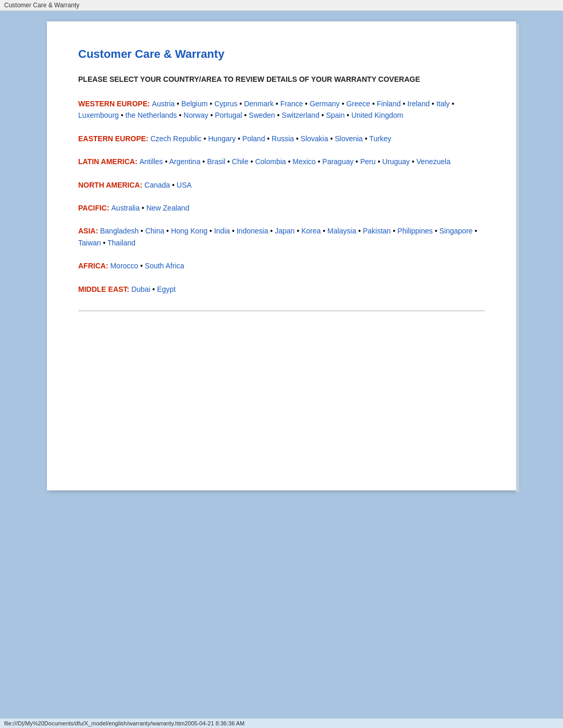  Describe the element at coordinates (304, 162) in the screenshot. I see `country-link-mexico: Mexico` at that location.